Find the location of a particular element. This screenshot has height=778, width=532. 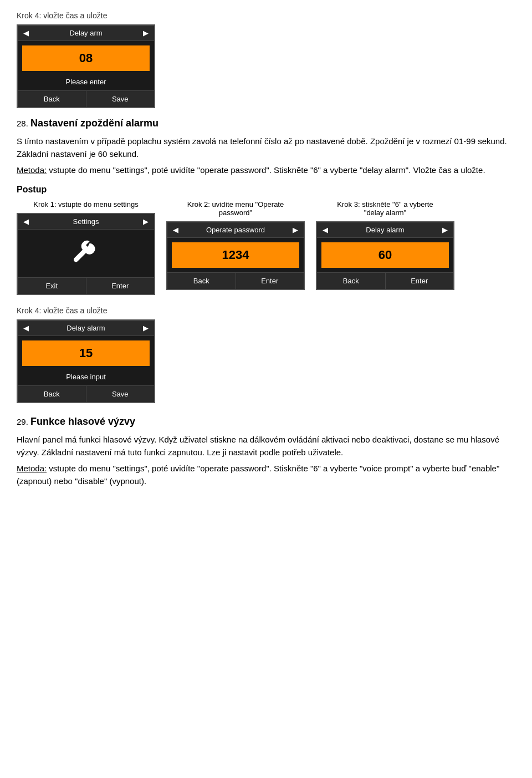

device-delay-alarm-1-right-arrow: ▶ is located at coordinates (445, 230).